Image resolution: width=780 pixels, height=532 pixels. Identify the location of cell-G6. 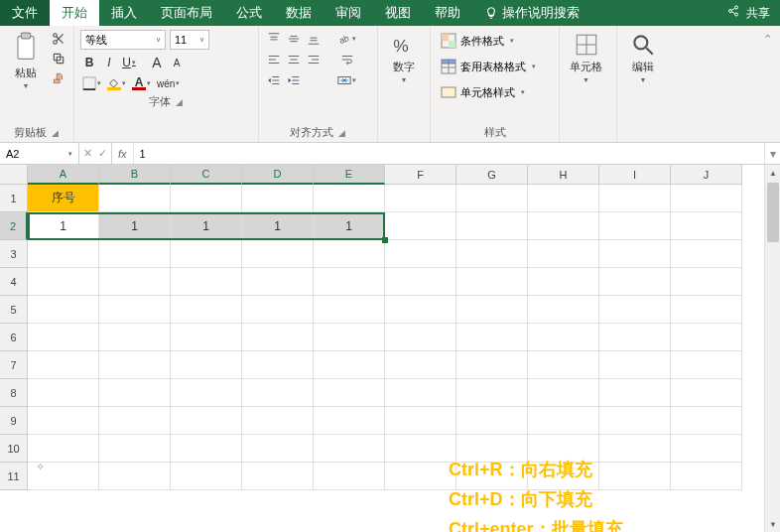
(492, 337).